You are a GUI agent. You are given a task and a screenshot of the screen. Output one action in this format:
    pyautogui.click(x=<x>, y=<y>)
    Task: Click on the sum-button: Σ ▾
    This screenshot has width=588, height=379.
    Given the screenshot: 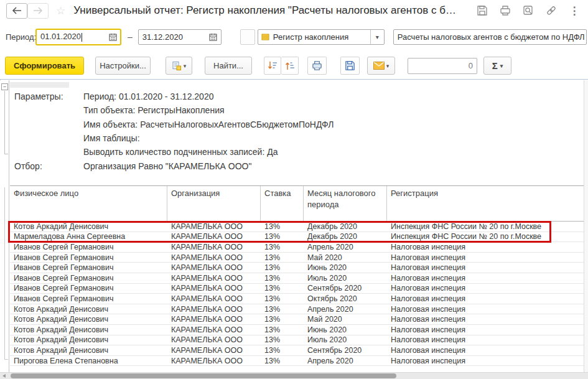 What is the action you would take?
    pyautogui.click(x=498, y=66)
    